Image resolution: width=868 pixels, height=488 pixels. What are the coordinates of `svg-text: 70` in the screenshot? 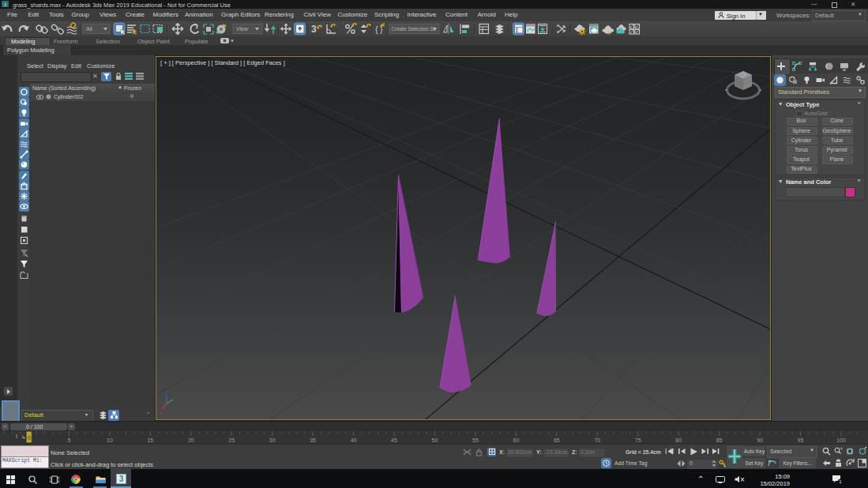 It's located at (597, 441).